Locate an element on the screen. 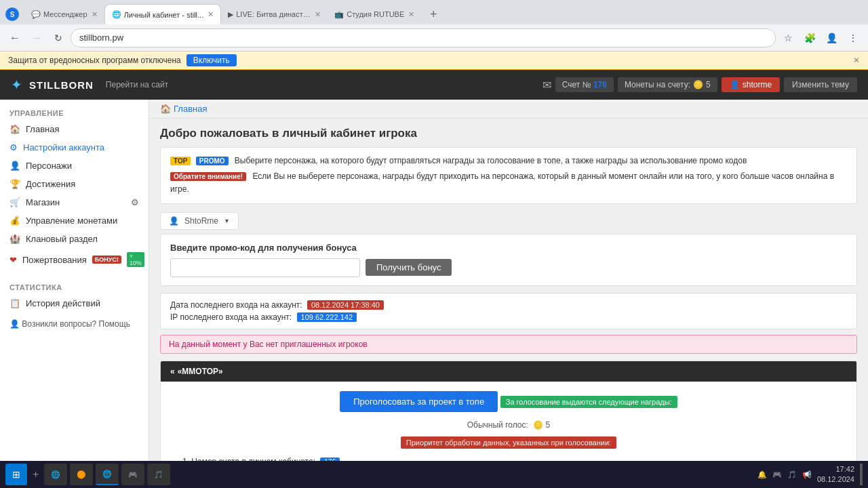 This screenshot has height=488, width=868. tab-favicon-3: ▶ is located at coordinates (231, 15).